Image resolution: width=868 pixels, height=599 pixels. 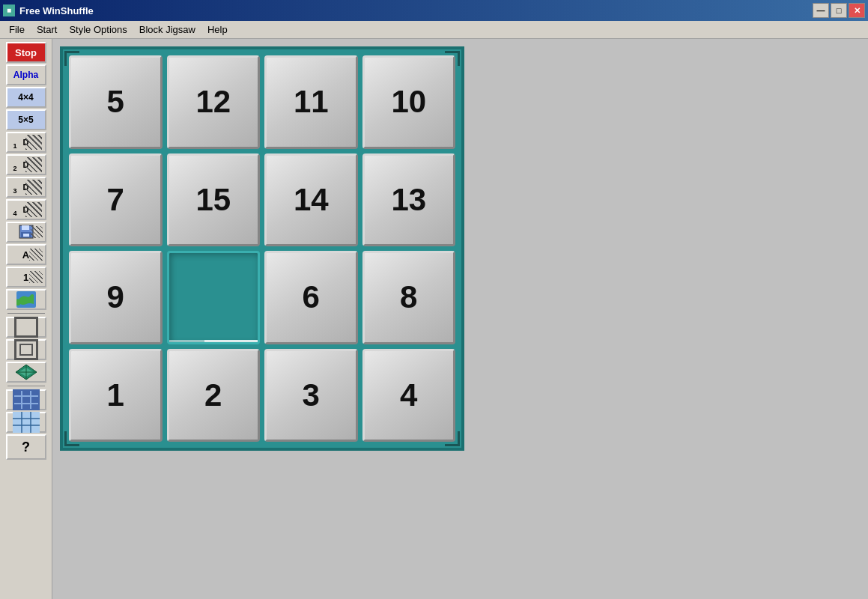 I want to click on tile-10: 10, so click(x=409, y=102).